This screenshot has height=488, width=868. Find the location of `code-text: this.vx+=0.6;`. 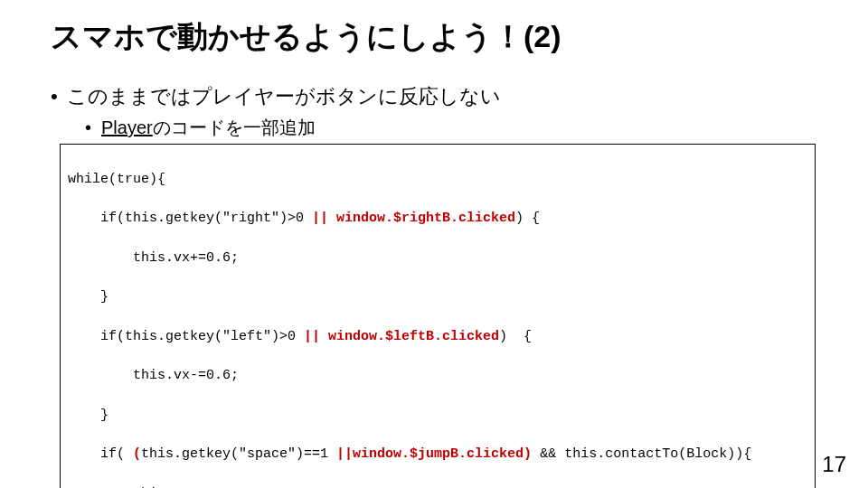

code-text: this.vx+=0.6; is located at coordinates (154, 258).